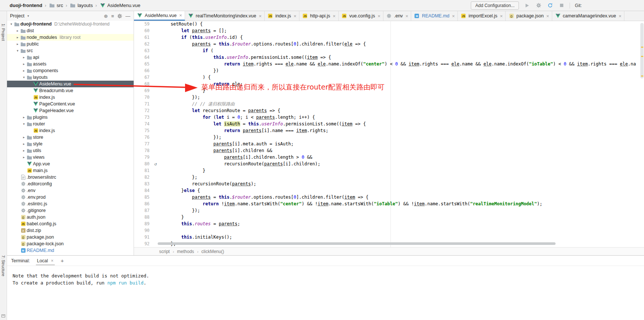 This screenshot has width=644, height=320. Describe the element at coordinates (45, 261) in the screenshot. I see `terminal-tab-local: Local ×` at that location.